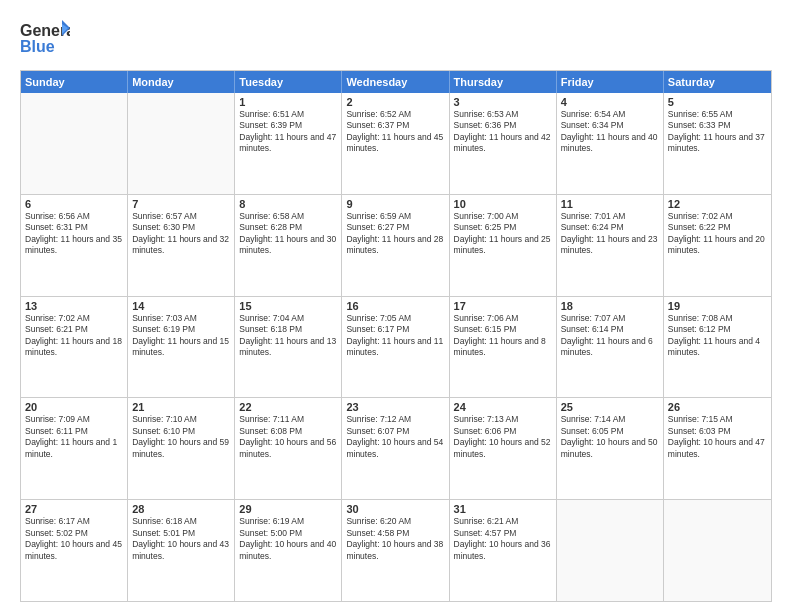 This screenshot has width=792, height=612. What do you see at coordinates (718, 407) in the screenshot?
I see `day-number: 26` at bounding box center [718, 407].